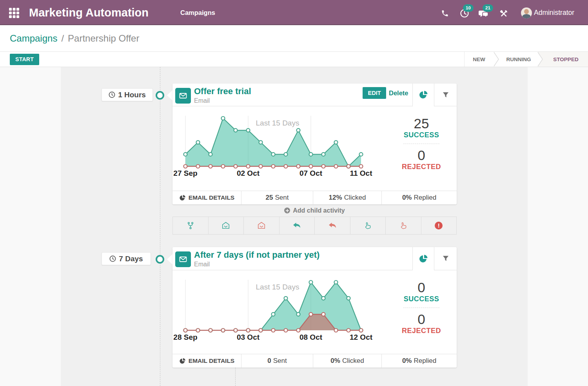  I want to click on breadcrumb-campaigns: Campaigns, so click(34, 38).